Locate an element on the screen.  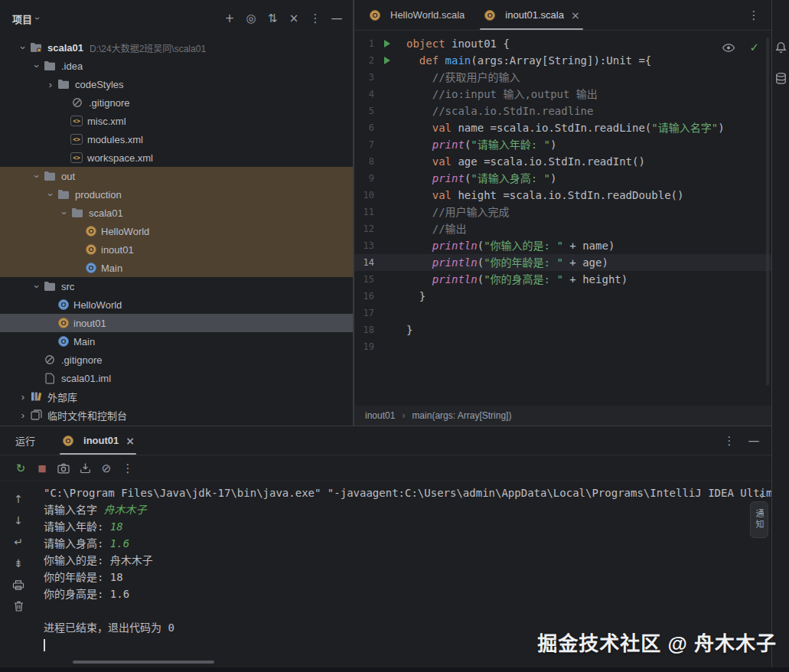
tree-item: <>modules.xml is located at coordinates (176, 139).